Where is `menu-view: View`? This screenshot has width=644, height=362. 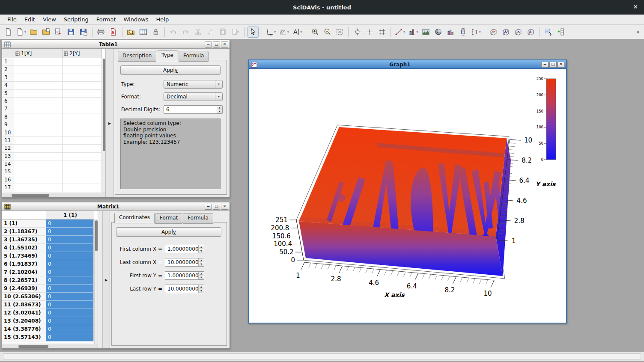 menu-view: View is located at coordinates (50, 20).